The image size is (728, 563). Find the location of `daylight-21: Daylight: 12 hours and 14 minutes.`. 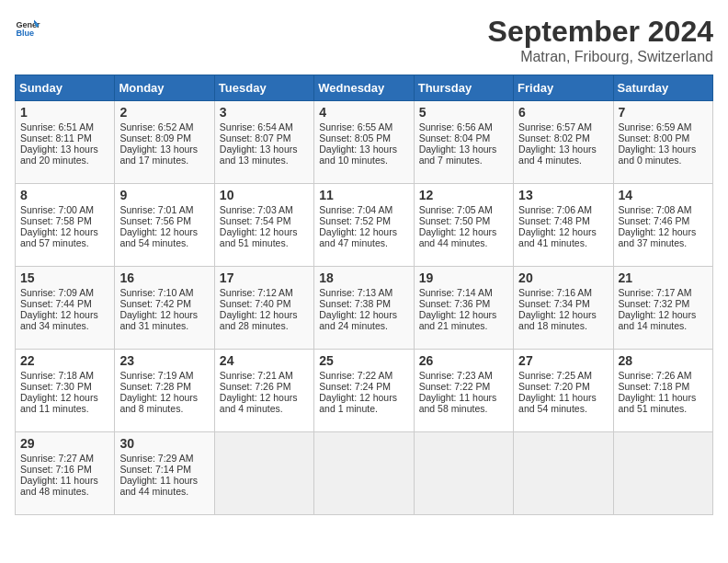

daylight-21: Daylight: 12 hours and 14 minutes. is located at coordinates (664, 320).